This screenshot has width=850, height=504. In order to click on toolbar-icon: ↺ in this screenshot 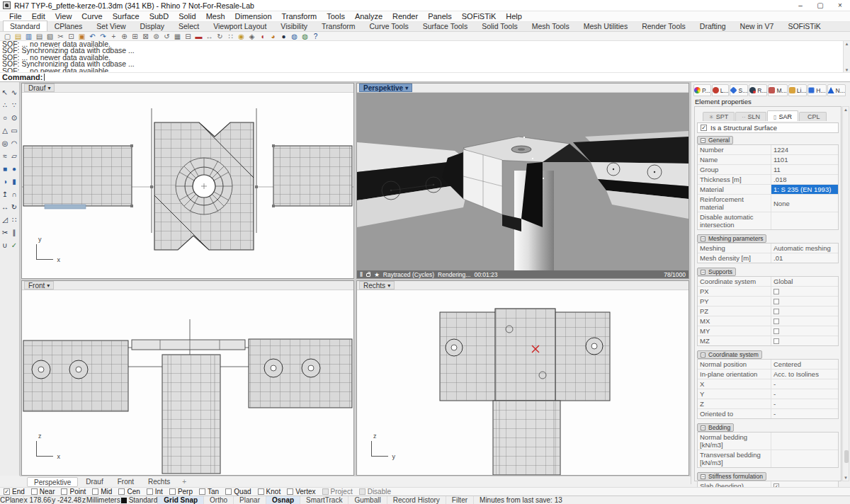, I will do `click(167, 37)`.